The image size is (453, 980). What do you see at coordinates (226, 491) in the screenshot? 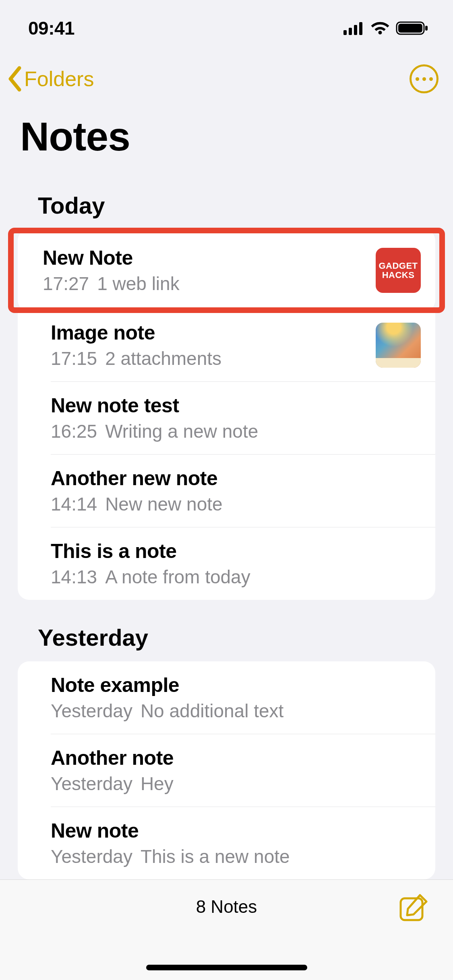
I see `note-item: Another new note 14:14 New new note` at bounding box center [226, 491].